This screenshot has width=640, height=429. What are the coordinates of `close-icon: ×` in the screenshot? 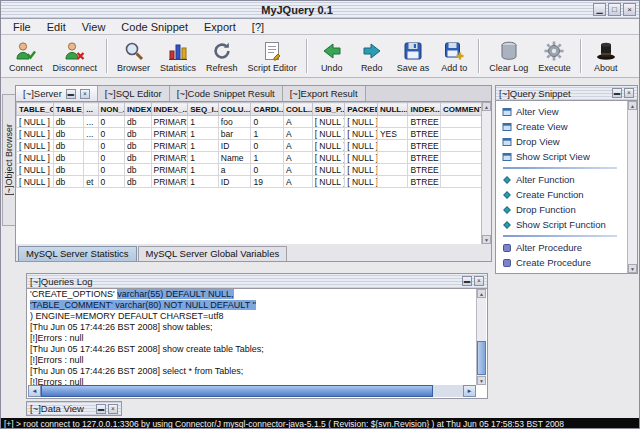 It's located at (630, 10).